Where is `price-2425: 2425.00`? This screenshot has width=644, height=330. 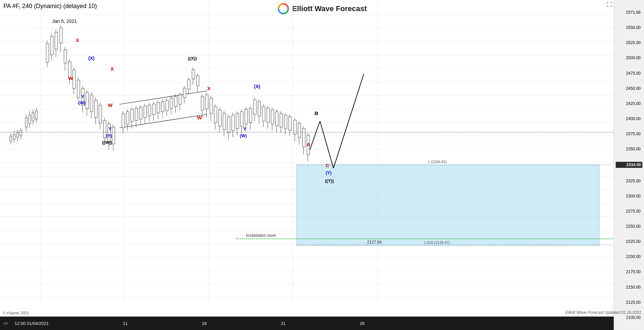
price-2425: 2425.00 is located at coordinates (629, 104).